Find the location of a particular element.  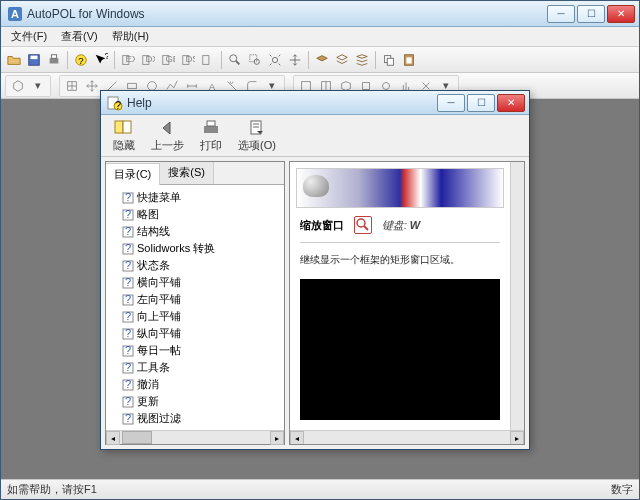

main-title: AutoPOL for Windows is located at coordinates (287, 14).